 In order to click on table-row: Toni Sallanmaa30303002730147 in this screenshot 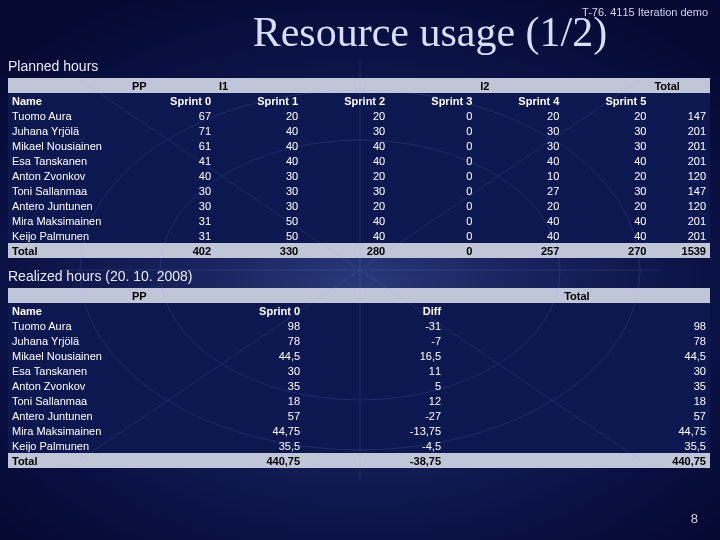, I will do `click(359, 190)`.